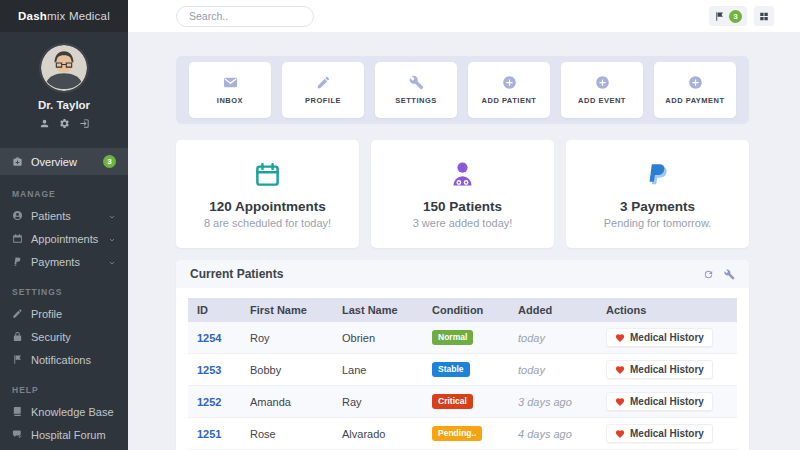 Image resolution: width=800 pixels, height=450 pixels. Describe the element at coordinates (18, 262) in the screenshot. I see `paypal-icon` at that location.